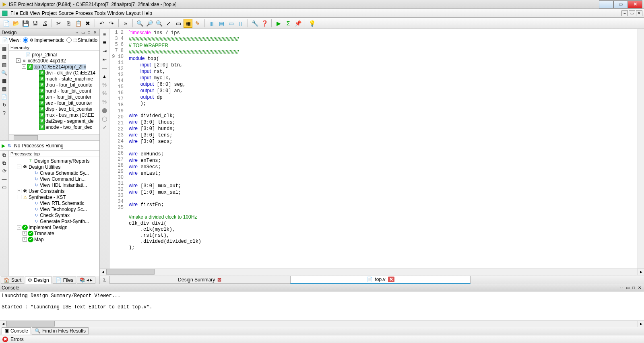 The height and width of the screenshot is (343, 644). What do you see at coordinates (69, 40) in the screenshot?
I see `view-sim-radio` at bounding box center [69, 40].